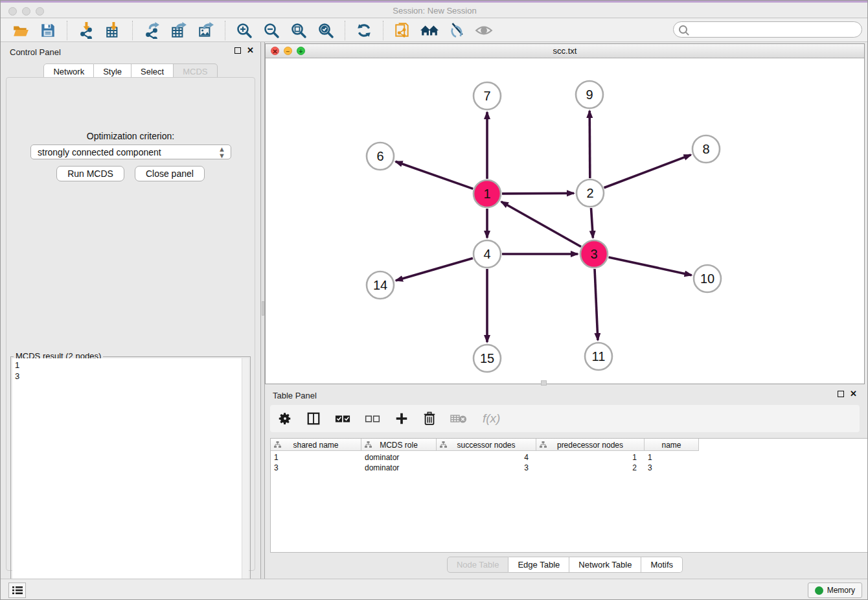 This screenshot has height=600, width=868. I want to click on graph-node-11: 11, so click(599, 356).